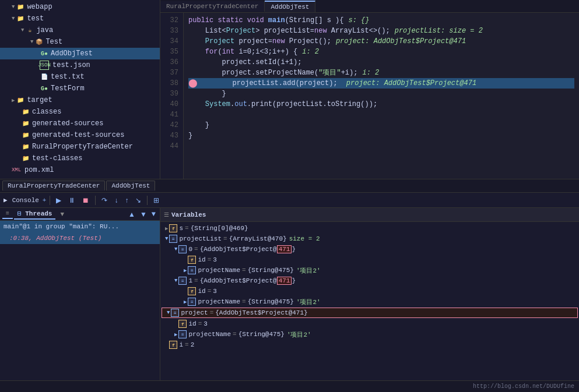  I want to click on tab-addobjtest: AddObjTest, so click(131, 186).